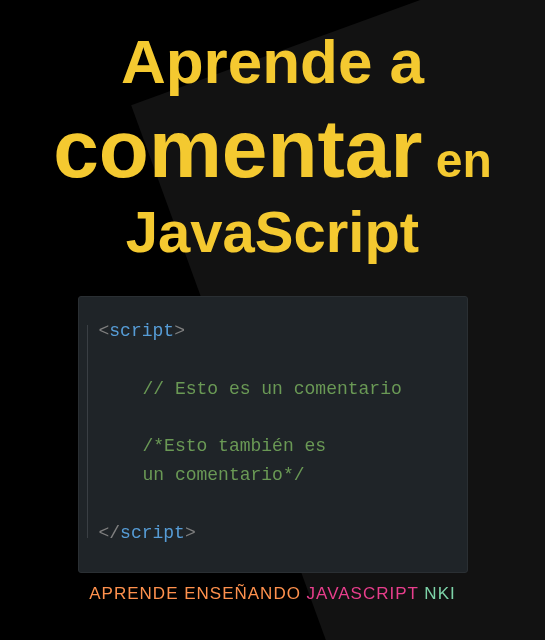  What do you see at coordinates (366, 594) in the screenshot?
I see `footer-javascript: JAVASCRIPT` at bounding box center [366, 594].